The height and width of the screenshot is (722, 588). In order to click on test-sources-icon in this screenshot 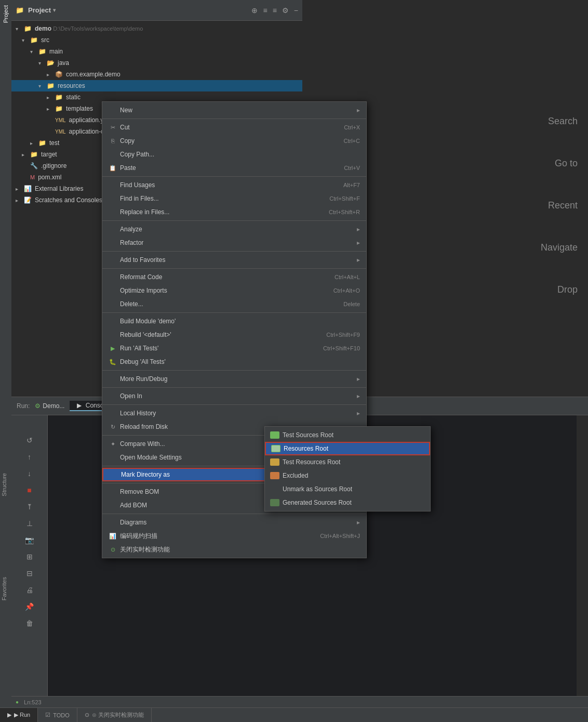, I will do `click(275, 435)`.